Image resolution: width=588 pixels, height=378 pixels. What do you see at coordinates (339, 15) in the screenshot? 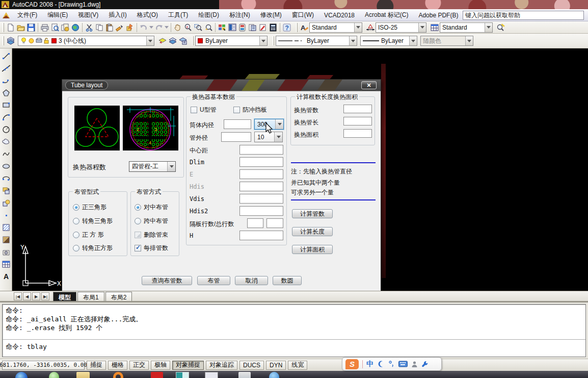
I see `menu-vcad2018: VCAD2018` at bounding box center [339, 15].